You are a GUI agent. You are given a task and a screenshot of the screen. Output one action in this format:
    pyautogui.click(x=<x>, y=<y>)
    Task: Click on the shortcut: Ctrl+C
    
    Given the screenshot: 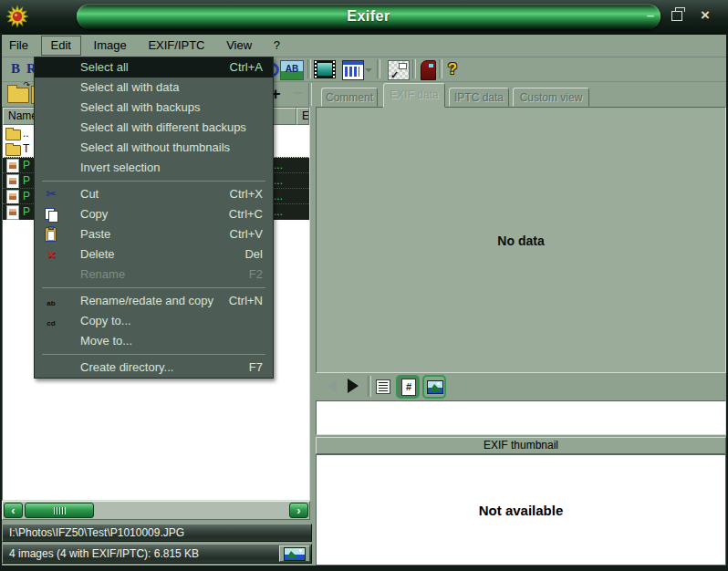 What is the action you would take?
    pyautogui.click(x=246, y=214)
    